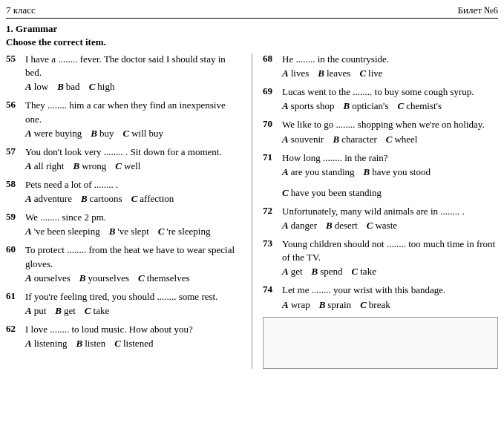  I want to click on option-item: Bcharacter, so click(355, 140).